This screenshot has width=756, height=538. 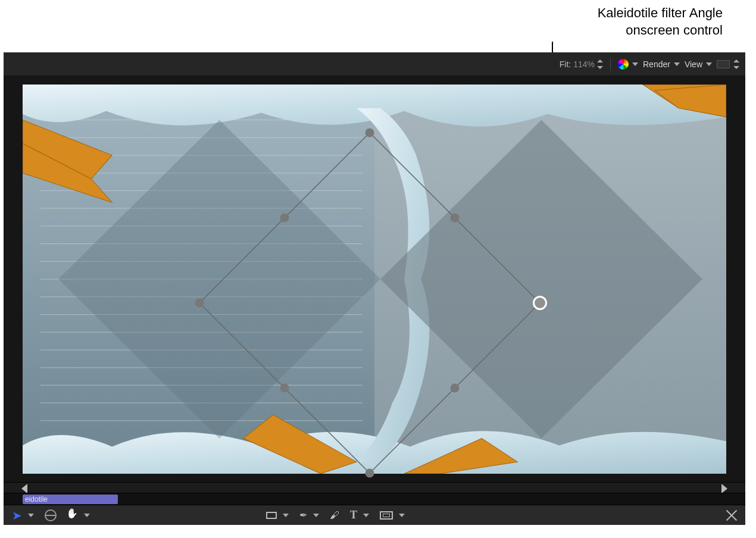 What do you see at coordinates (728, 64) in the screenshot?
I see `view-layout-menu` at bounding box center [728, 64].